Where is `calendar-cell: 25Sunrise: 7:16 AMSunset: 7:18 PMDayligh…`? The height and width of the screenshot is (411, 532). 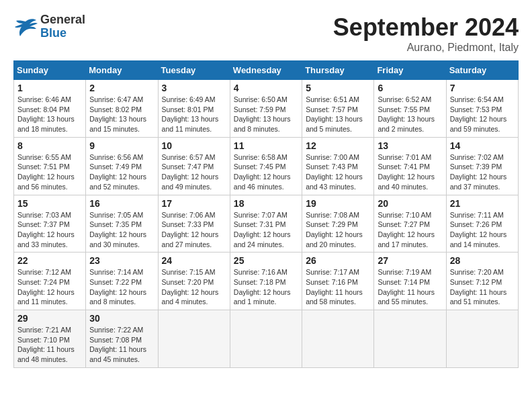 calendar-cell: 25Sunrise: 7:16 AMSunset: 7:18 PMDayligh… is located at coordinates (266, 281).